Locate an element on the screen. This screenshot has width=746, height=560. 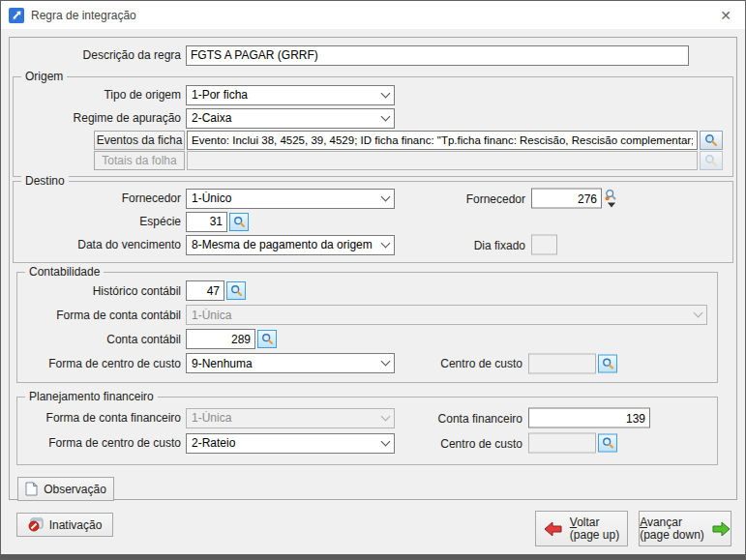
data-vencimento-row: Data do vencimento 8-Mesma de pagamento … is located at coordinates (368, 245).